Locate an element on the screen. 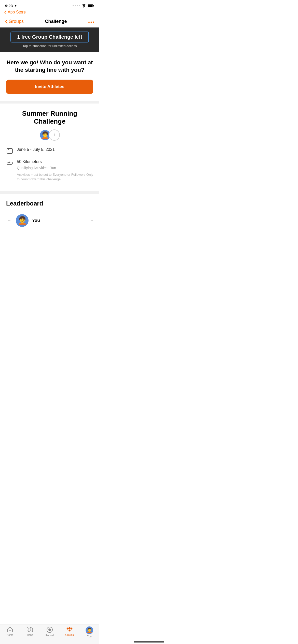 The image size is (298, 644). groups-back-label: Groups is located at coordinates (16, 21).